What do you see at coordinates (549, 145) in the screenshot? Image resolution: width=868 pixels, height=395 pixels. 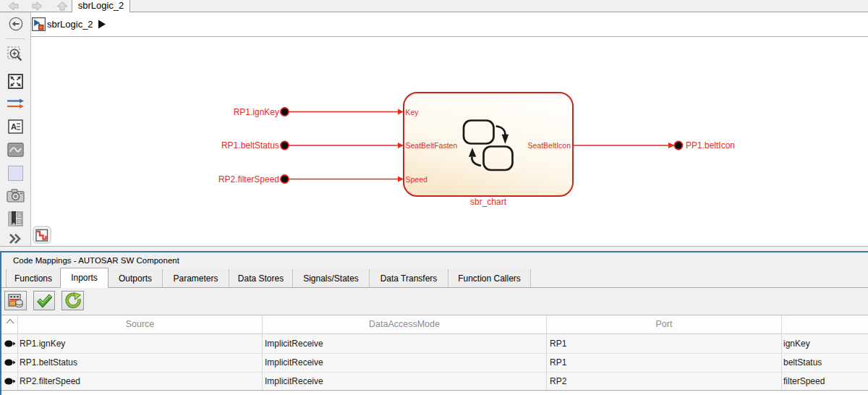 I see `svg-text: SeatBeltIcon` at bounding box center [549, 145].